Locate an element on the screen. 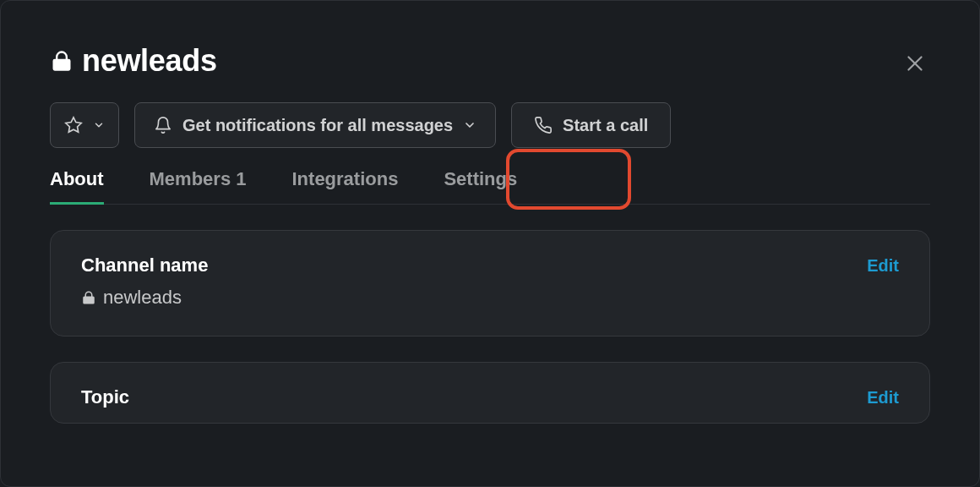 Image resolution: width=980 pixels, height=487 pixels. tab-integrations: Integrations is located at coordinates (346, 186).